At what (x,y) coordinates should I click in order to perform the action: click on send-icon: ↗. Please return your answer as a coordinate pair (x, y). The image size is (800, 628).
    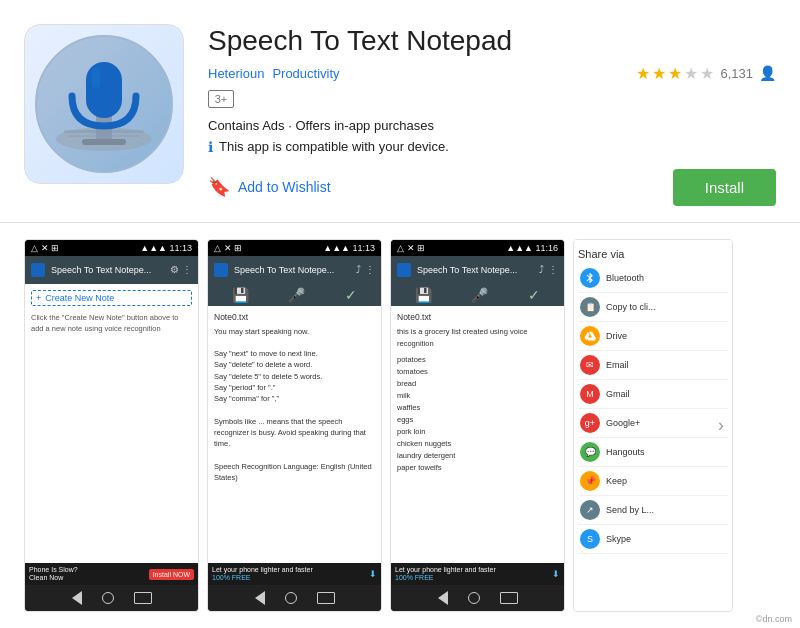
    Looking at the image, I should click on (590, 510).